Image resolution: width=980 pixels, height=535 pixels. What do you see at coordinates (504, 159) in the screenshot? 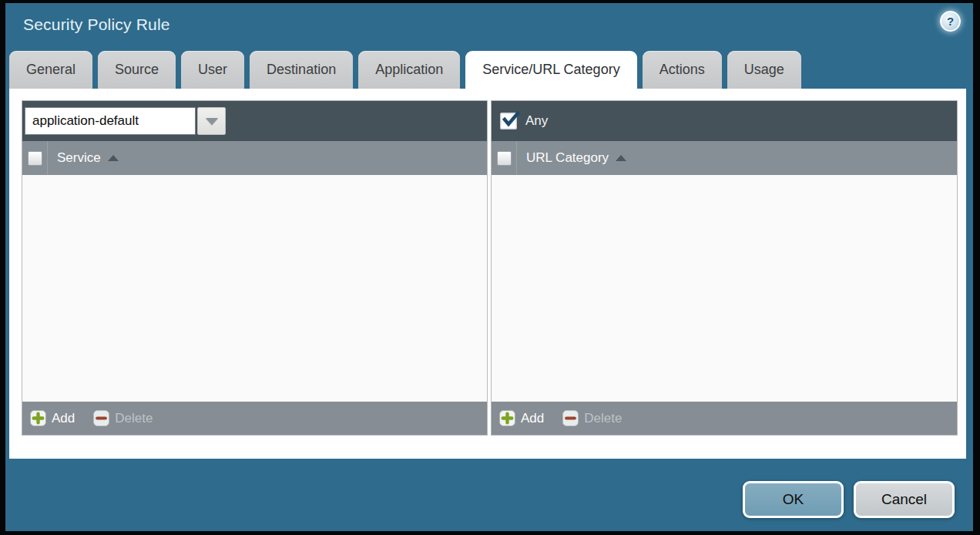
I see `url-category-select-all-checkbox` at bounding box center [504, 159].